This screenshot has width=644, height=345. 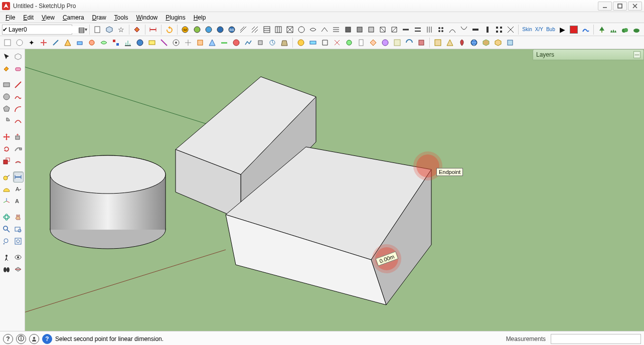 What do you see at coordinates (34, 339) in the screenshot?
I see `user-button` at bounding box center [34, 339].